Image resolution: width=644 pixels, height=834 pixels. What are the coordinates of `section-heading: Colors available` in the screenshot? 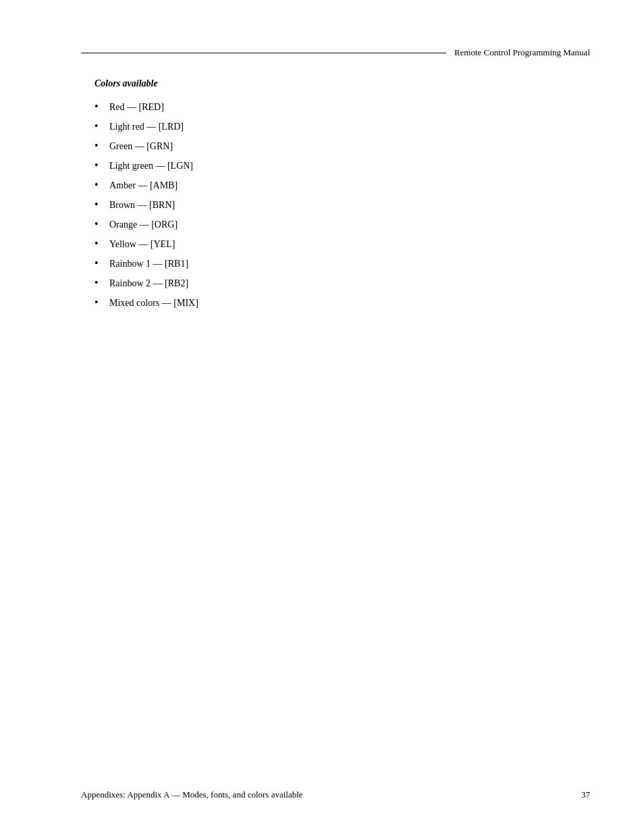 It's located at (342, 84).